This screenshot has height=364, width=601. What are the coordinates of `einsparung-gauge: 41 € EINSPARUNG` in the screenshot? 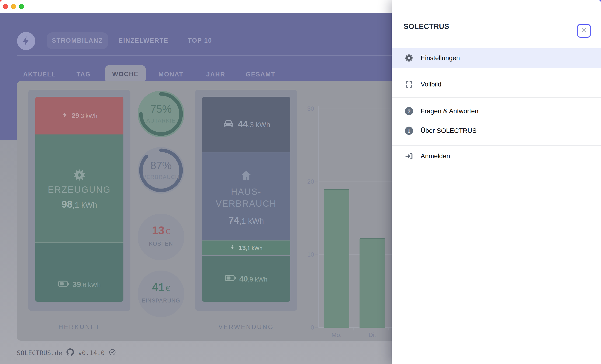 It's located at (161, 294).